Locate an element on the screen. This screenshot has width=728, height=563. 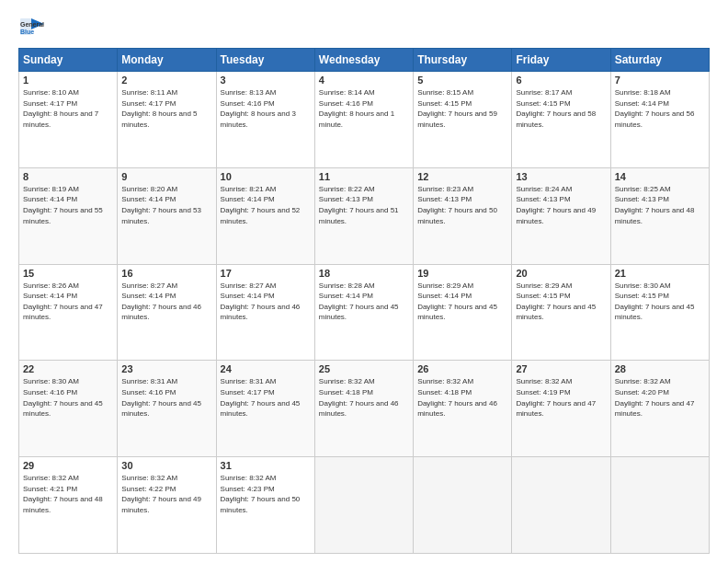
calendar-cell: 23Sunrise: 8:31 AMSunset: 4:16 PMDayligh… is located at coordinates (167, 408).